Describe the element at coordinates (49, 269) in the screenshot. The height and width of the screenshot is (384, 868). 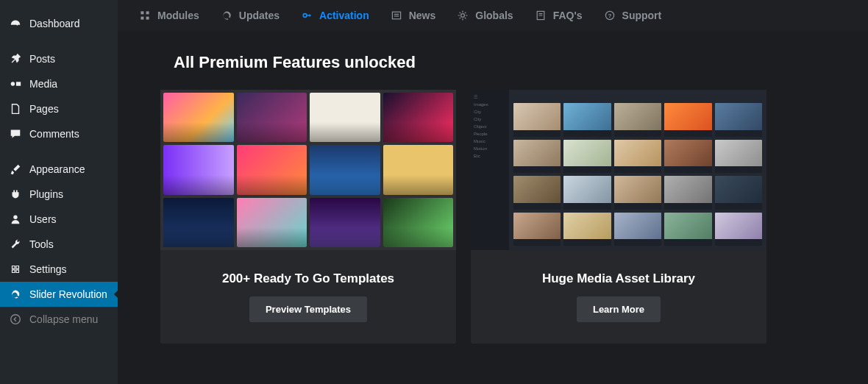
I see `sidebar-label: Settings` at that location.